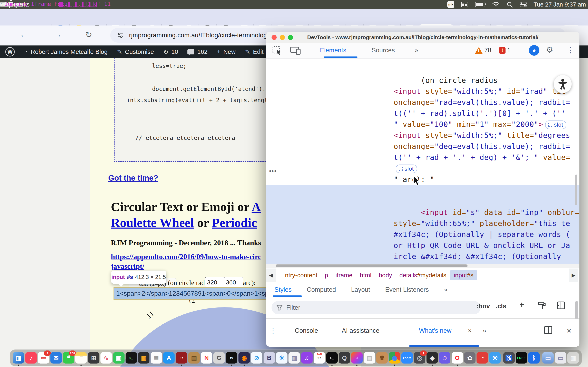 This screenshot has width=588, height=367. I want to click on dock-app-icon: A, so click(169, 358).